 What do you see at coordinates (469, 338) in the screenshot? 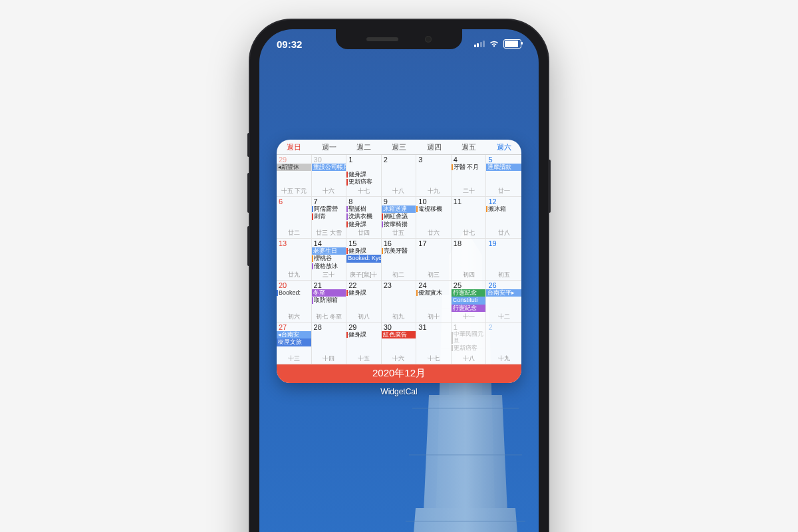
I see `calendar-event: 中華民國元旦` at bounding box center [469, 338].